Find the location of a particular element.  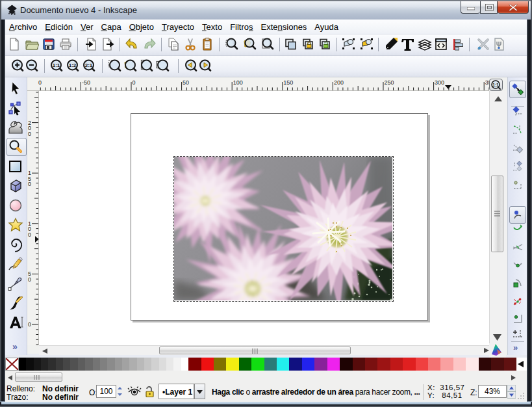

svg-text: 300 is located at coordinates (439, 83).